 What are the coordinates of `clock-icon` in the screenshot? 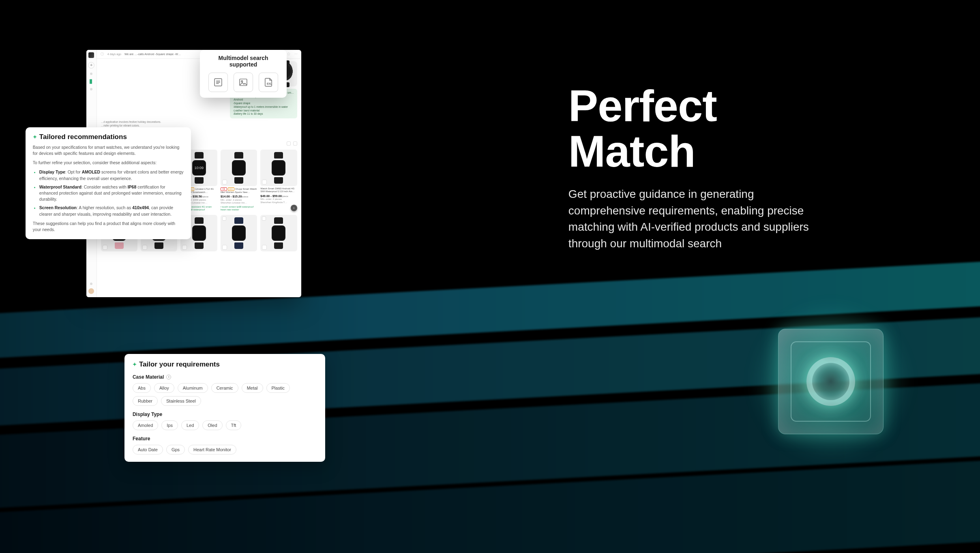 It's located at (102, 54).